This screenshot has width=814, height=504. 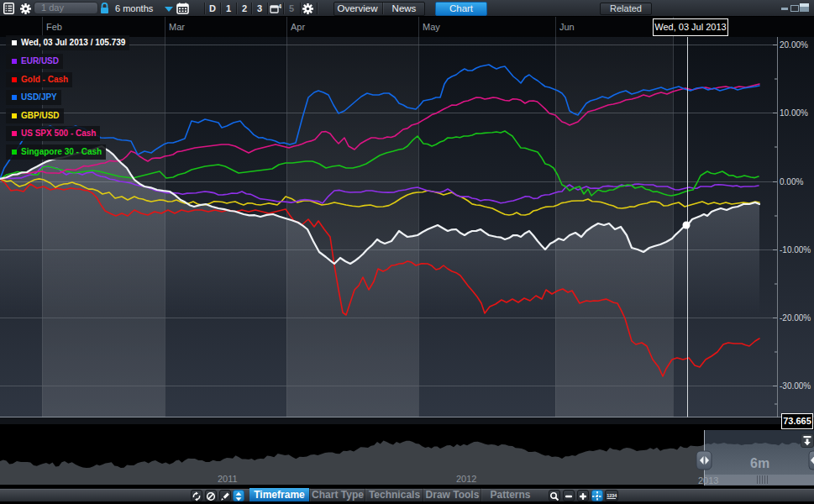 What do you see at coordinates (466, 479) in the screenshot?
I see `svg-text: 2012` at bounding box center [466, 479].